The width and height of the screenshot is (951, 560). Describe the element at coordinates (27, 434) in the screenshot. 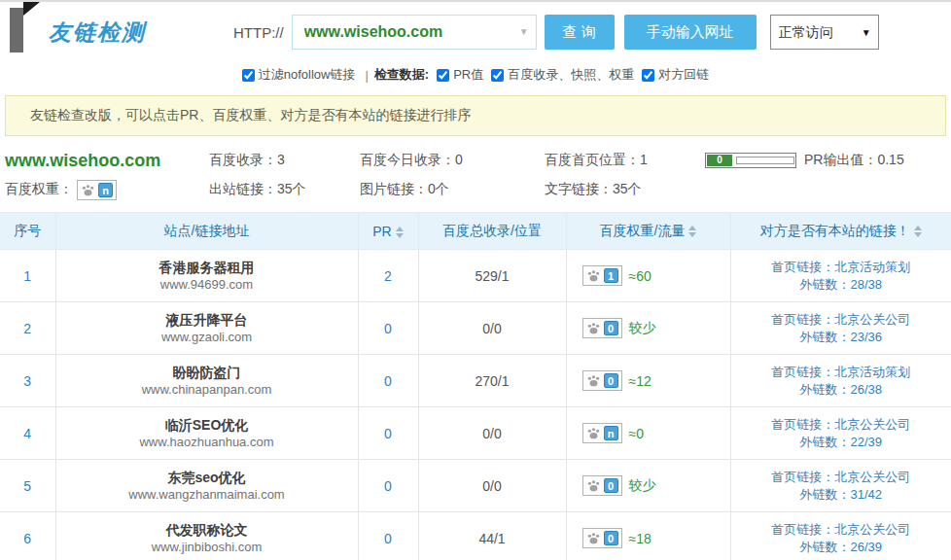

I see `row-index: 4` at that location.